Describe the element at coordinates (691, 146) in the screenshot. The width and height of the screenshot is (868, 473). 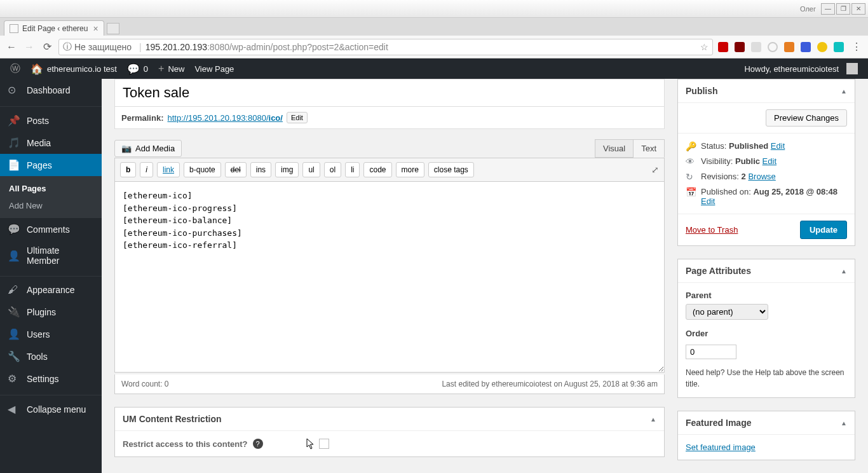
I see `key-icon: 🔑` at that location.